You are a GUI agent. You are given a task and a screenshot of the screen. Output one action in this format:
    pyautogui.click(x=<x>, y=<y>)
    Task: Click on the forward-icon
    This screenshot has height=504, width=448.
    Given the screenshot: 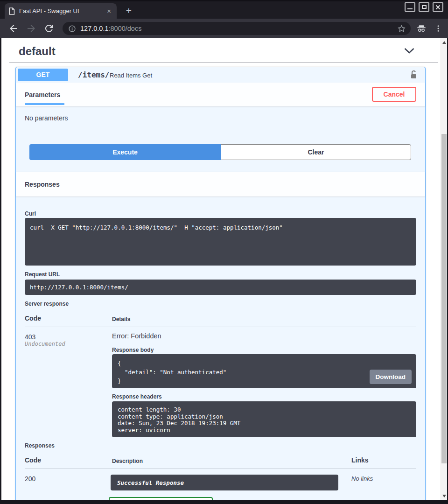 What is the action you would take?
    pyautogui.click(x=31, y=28)
    